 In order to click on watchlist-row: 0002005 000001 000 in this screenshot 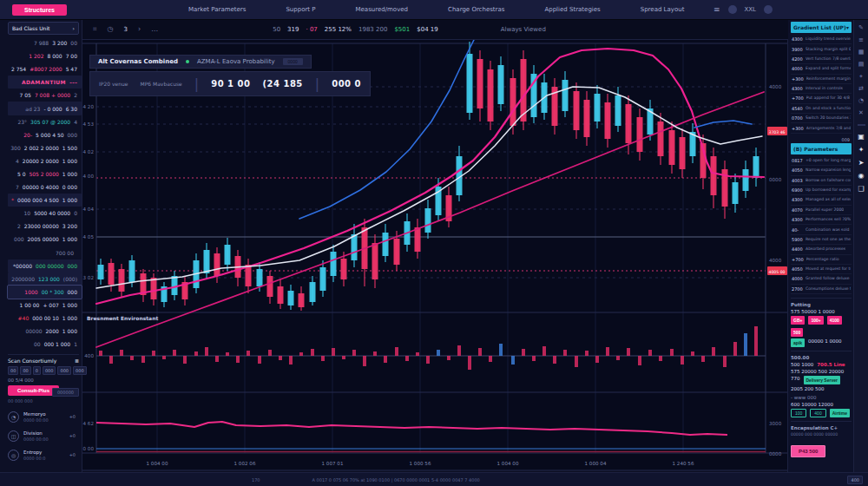, I will do `click(45, 240)`.